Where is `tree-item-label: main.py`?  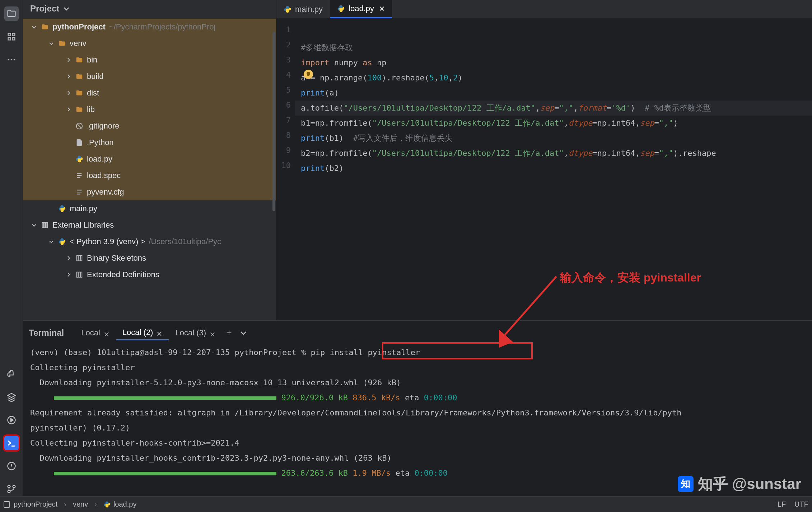
tree-item-label: main.py is located at coordinates (83, 209).